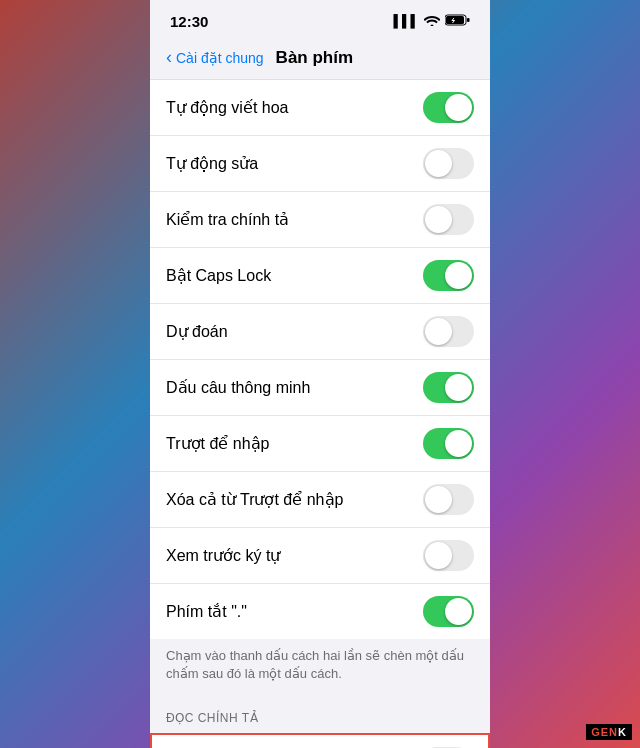 The width and height of the screenshot is (640, 748). I want to click on kiem-tra-chinh-ta-row: Kiểm tra chính tả, so click(320, 220).